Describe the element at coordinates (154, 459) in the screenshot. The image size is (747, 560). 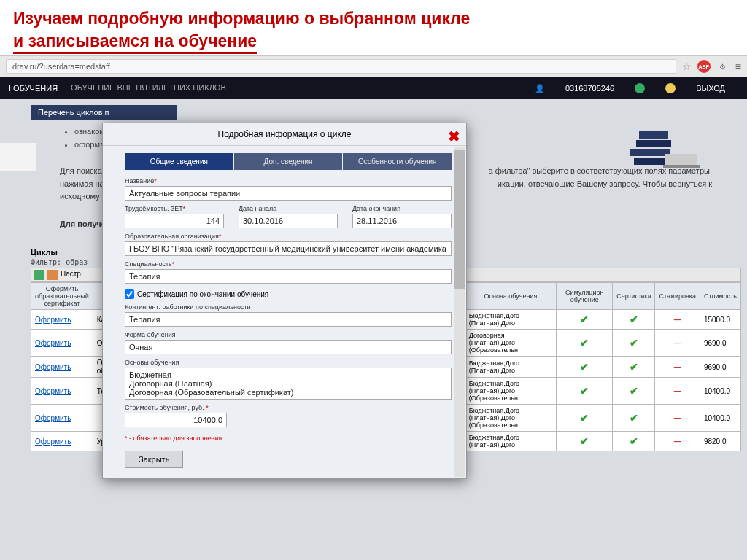
I see `close-button: Закрыть` at that location.